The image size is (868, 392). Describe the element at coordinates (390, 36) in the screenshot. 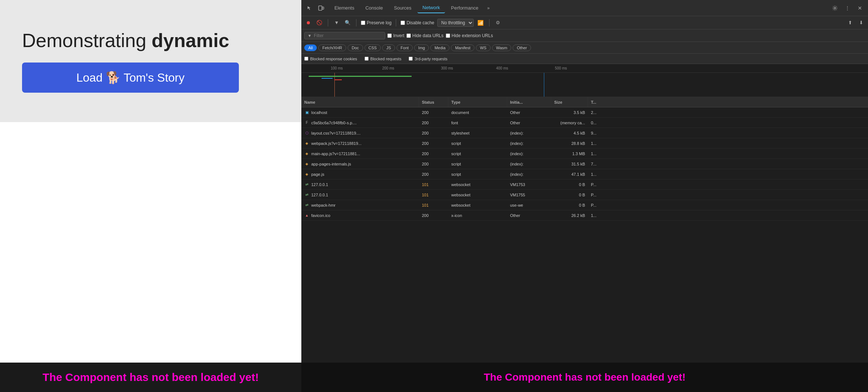

I see `invert-checkbox` at that location.